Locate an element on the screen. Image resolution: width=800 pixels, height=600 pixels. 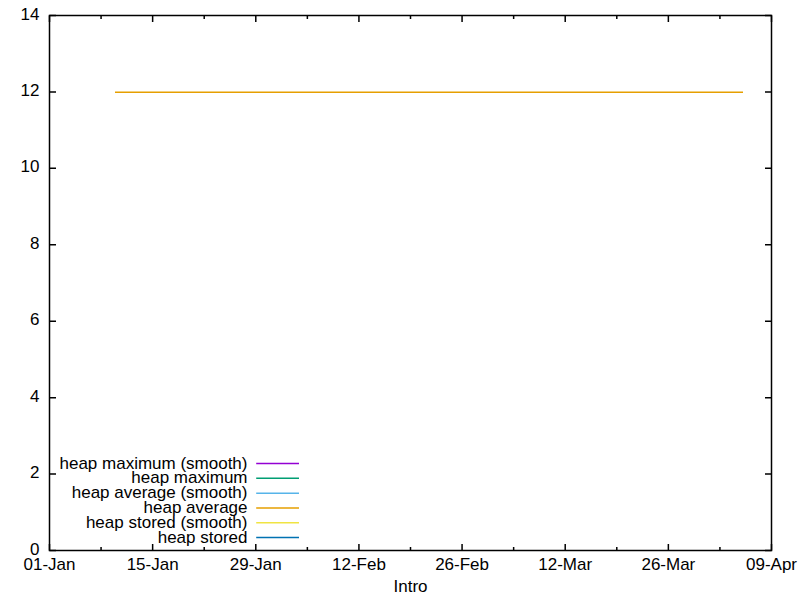
svg-text: 01-Jan is located at coordinates (50, 564).